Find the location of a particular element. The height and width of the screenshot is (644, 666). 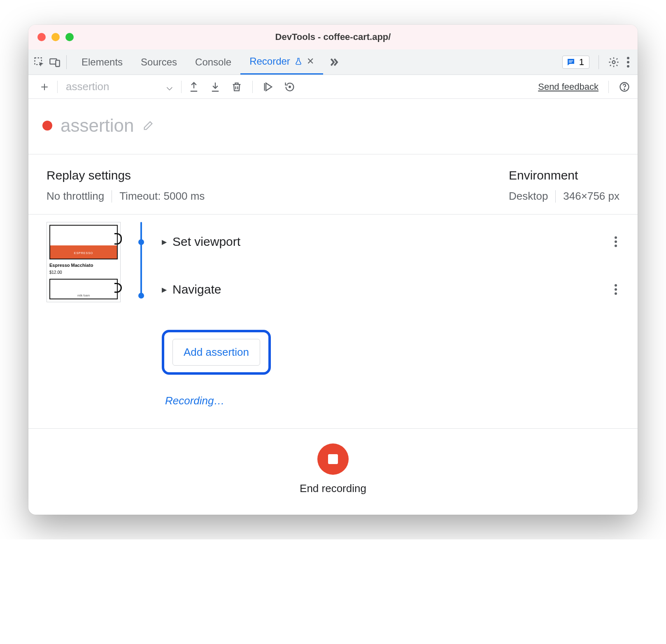

recording-name: assertion is located at coordinates (97, 126).